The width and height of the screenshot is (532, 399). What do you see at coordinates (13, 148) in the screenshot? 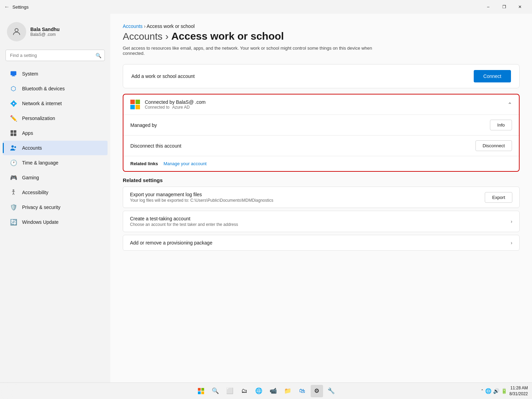
I see `accounts-icon` at bounding box center [13, 148].